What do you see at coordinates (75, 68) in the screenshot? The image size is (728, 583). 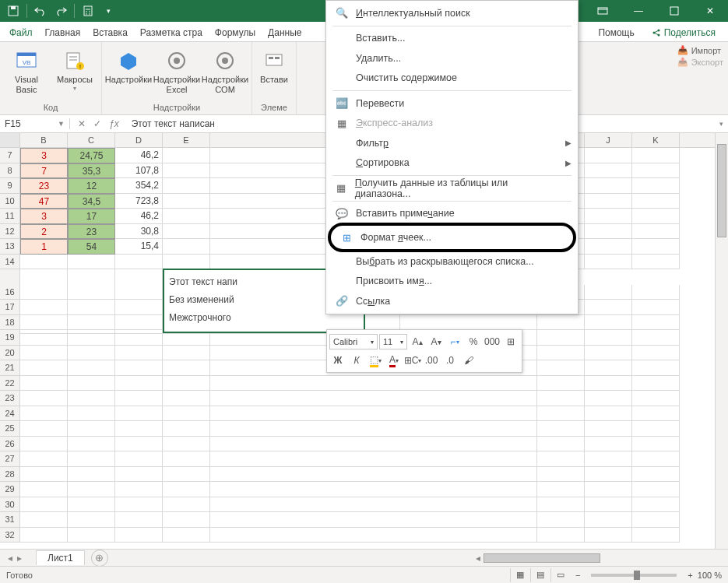 I see `macros-button: ! Макросы ▾` at bounding box center [75, 68].